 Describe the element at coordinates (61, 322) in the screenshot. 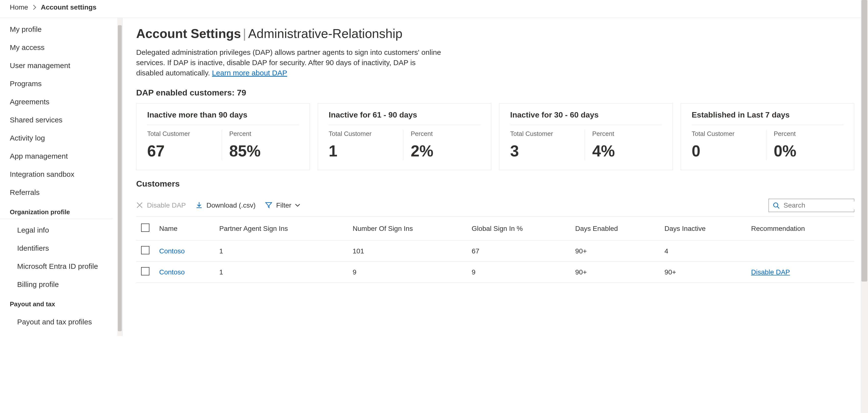

I see `sidebar-item-payout-tax-profiles: Payout and tax profiles` at that location.